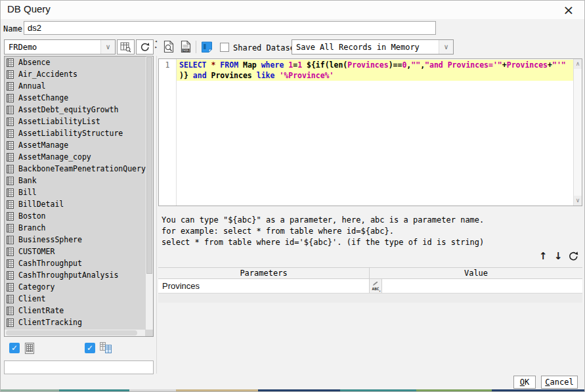 The height and width of the screenshot is (392, 585). What do you see at coordinates (32, 299) in the screenshot?
I see `table-name: Client` at bounding box center [32, 299].